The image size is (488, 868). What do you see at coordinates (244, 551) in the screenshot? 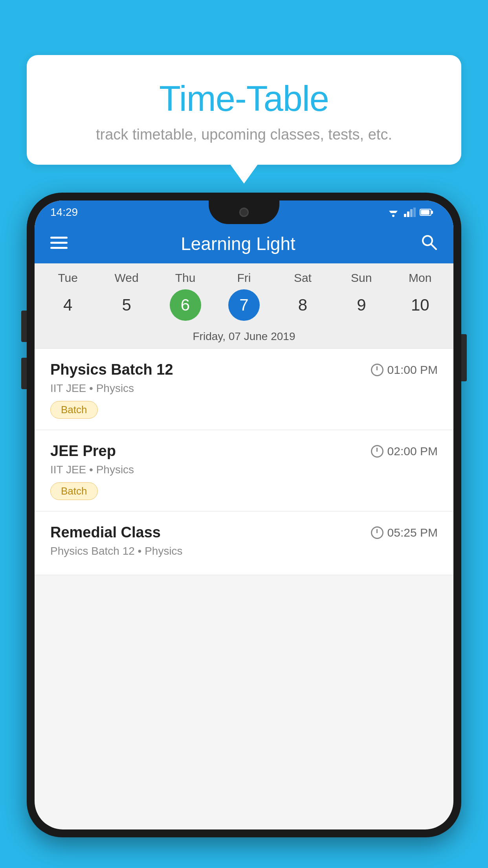
I see `schedule-item-subtitle: Physics Batch 12 • Physics` at bounding box center [244, 551].